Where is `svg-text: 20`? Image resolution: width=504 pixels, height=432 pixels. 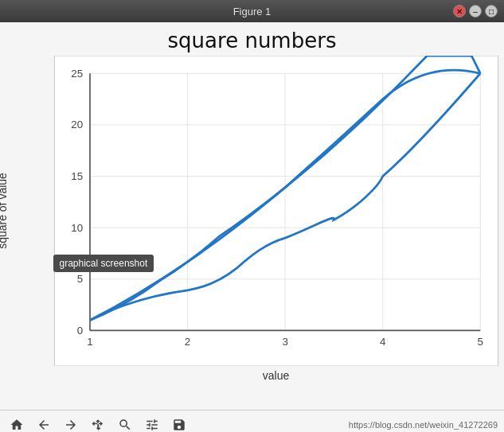 svg-text: 20 is located at coordinates (76, 124).